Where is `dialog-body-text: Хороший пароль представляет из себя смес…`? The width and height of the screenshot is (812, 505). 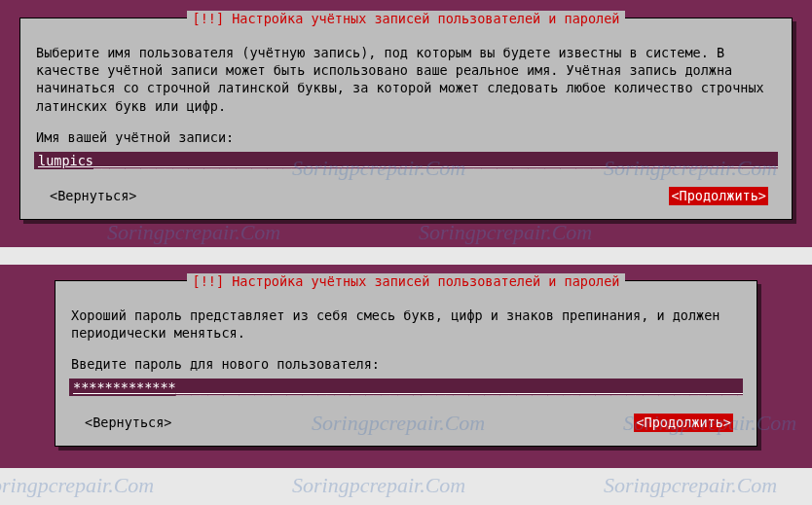 dialog-body-text: Хороший пароль представляет из себя смес… is located at coordinates (406, 324).